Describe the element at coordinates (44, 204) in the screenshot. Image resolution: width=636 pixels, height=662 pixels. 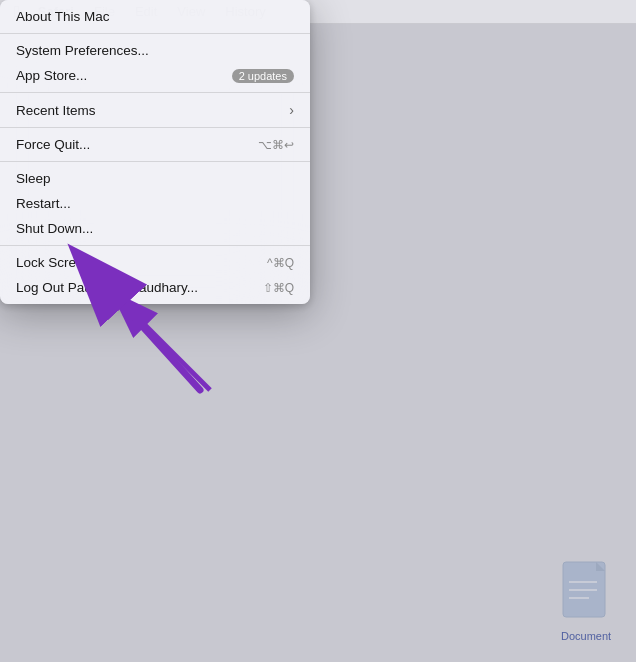
I see `menu-item-restart-label: Restart...` at that location.